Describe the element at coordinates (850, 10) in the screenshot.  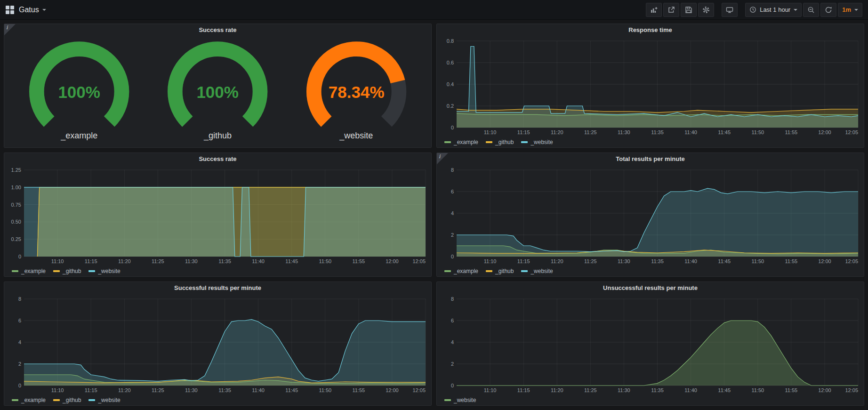
I see `refresh-interval-dropdown: 1m` at that location.